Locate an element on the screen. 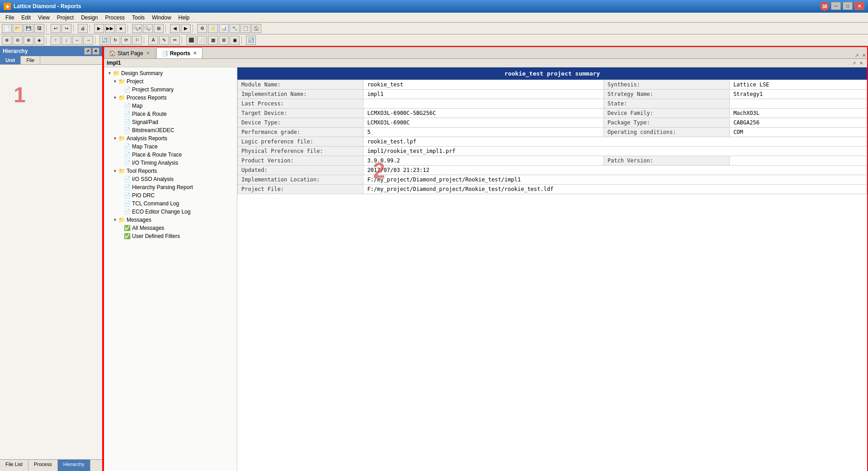 The width and height of the screenshot is (868, 471). tree-tool-reports: ▼ 📁 Tool Reports is located at coordinates (170, 171).